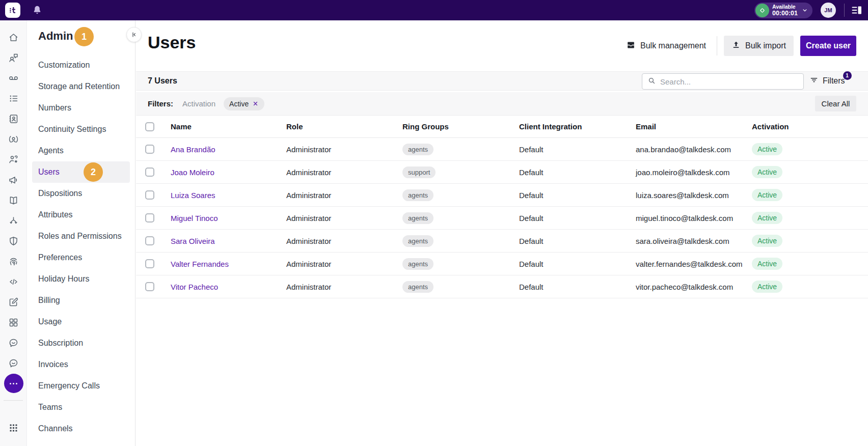  Describe the element at coordinates (56, 429) in the screenshot. I see `sidebar-item-label: Channels` at that location.